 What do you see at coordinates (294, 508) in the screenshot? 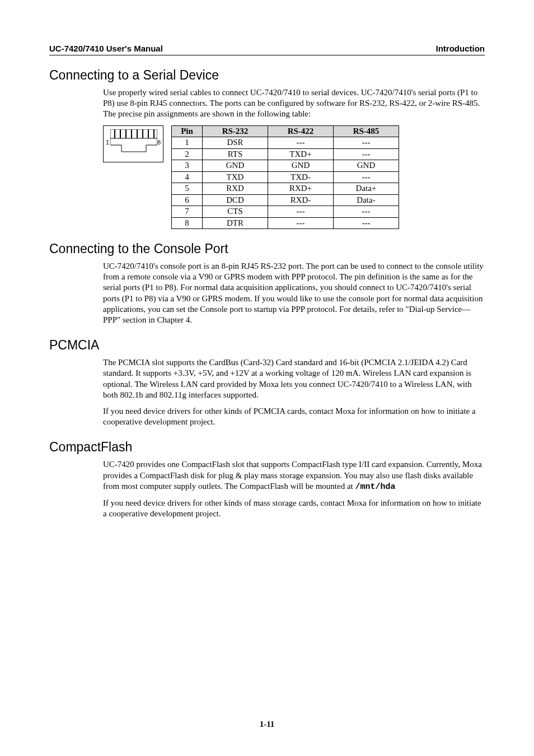
I see `para-compactflash-2: If you need device drivers for other kin…` at bounding box center [294, 508].